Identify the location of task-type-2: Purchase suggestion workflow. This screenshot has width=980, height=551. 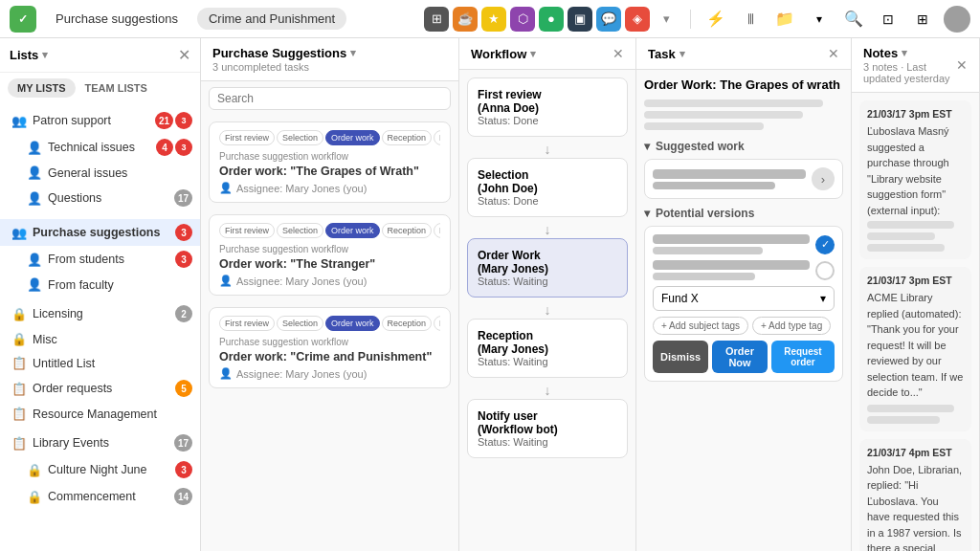
(329, 342).